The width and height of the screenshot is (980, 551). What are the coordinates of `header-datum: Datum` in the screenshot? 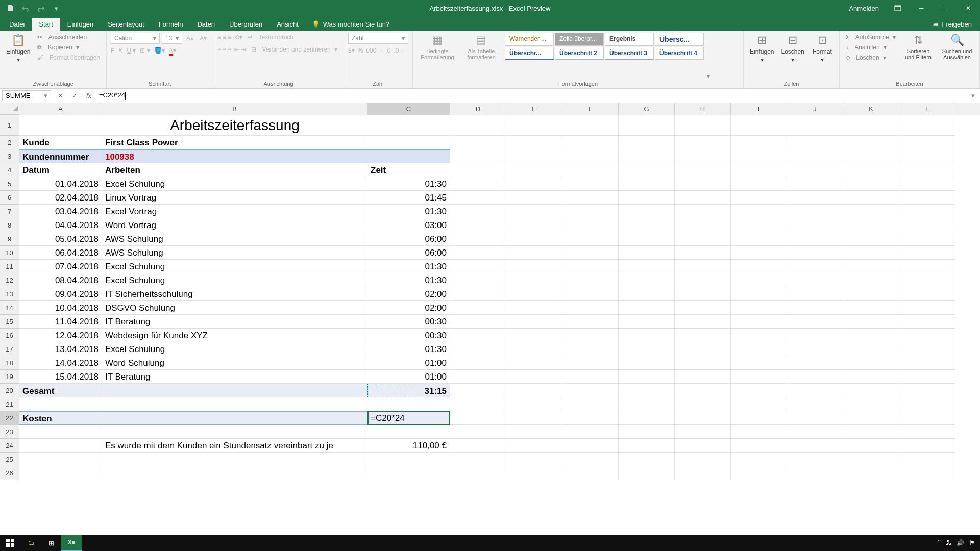 It's located at (61, 170).